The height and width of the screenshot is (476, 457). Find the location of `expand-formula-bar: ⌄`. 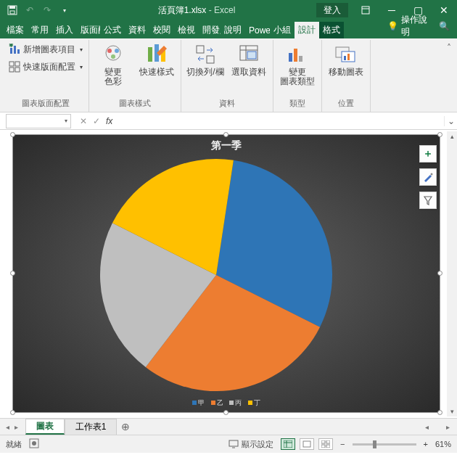

expand-formula-bar: ⌄ is located at coordinates (450, 121).